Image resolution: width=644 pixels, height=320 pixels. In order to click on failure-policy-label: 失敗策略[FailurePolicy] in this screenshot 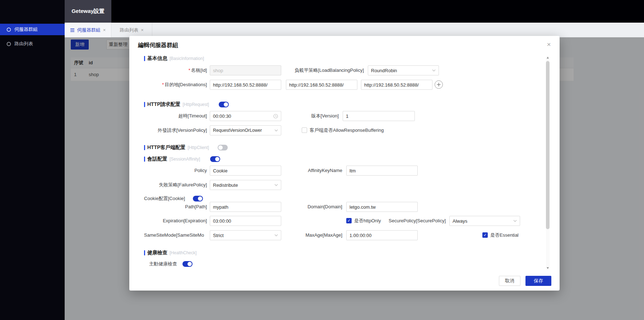, I will do `click(172, 185)`.